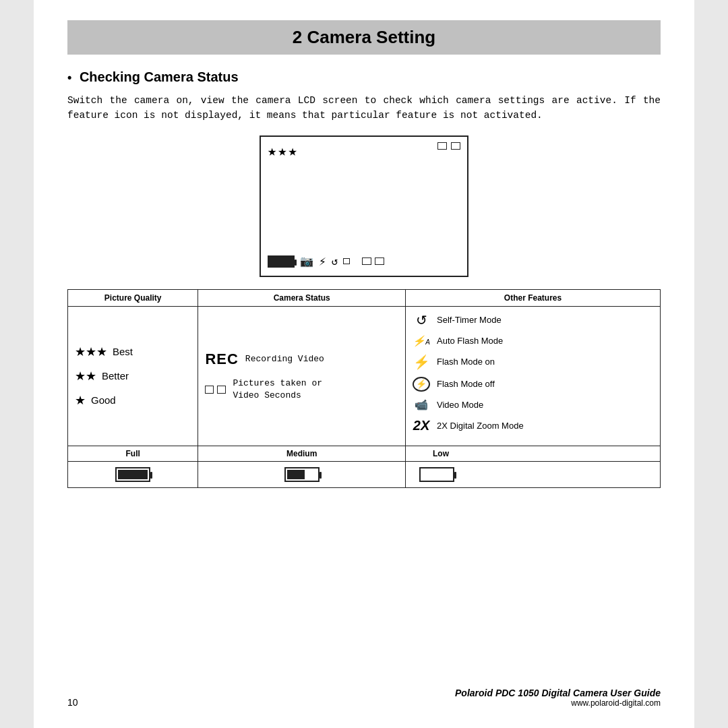 This screenshot has width=728, height=728. What do you see at coordinates (335, 262) in the screenshot?
I see `lcd-timer-icon: ↺` at bounding box center [335, 262].